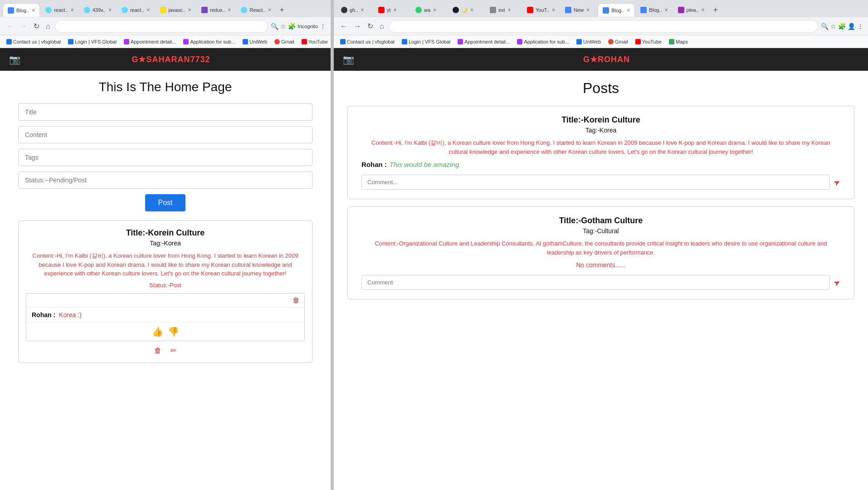 This screenshot has height=490, width=868. What do you see at coordinates (667, 10) in the screenshot?
I see `tab-blog2-right-close: ×` at bounding box center [667, 10].